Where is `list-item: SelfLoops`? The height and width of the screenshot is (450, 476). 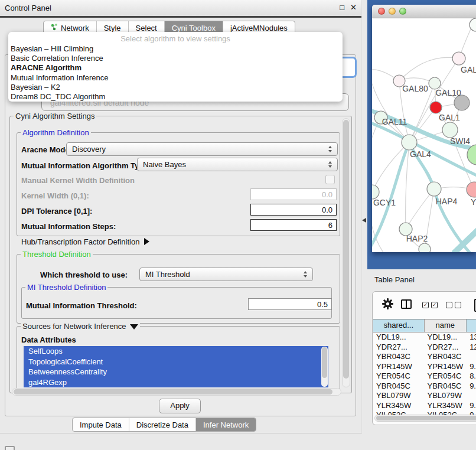
list-item: SelfLoops is located at coordinates (176, 351).